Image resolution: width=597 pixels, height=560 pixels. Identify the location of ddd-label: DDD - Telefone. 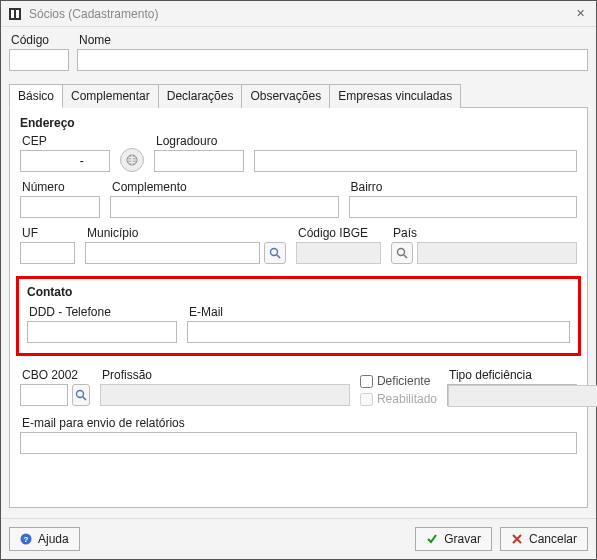
(103, 312).